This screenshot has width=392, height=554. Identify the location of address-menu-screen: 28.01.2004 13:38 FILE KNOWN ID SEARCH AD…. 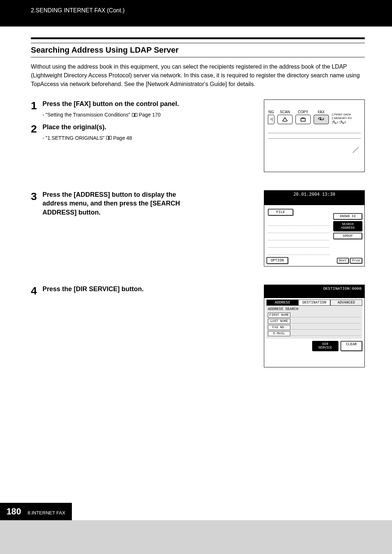
(314, 228).